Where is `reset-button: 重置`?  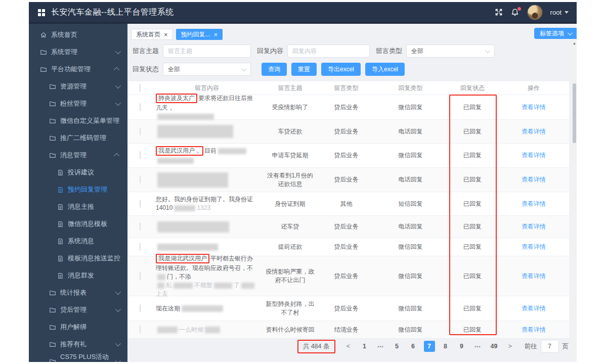 reset-button: 重置 is located at coordinates (304, 69).